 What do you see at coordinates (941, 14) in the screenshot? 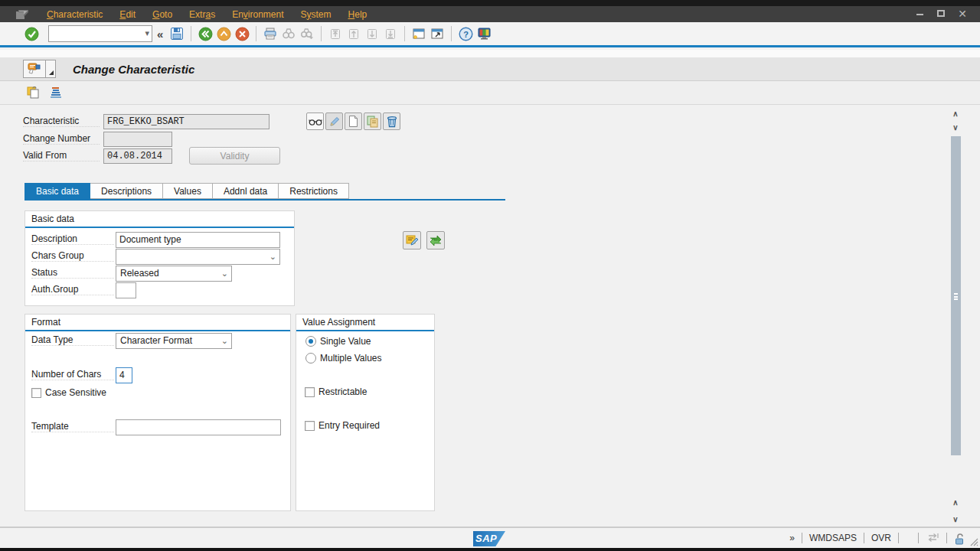
I see `maximize-button` at bounding box center [941, 14].